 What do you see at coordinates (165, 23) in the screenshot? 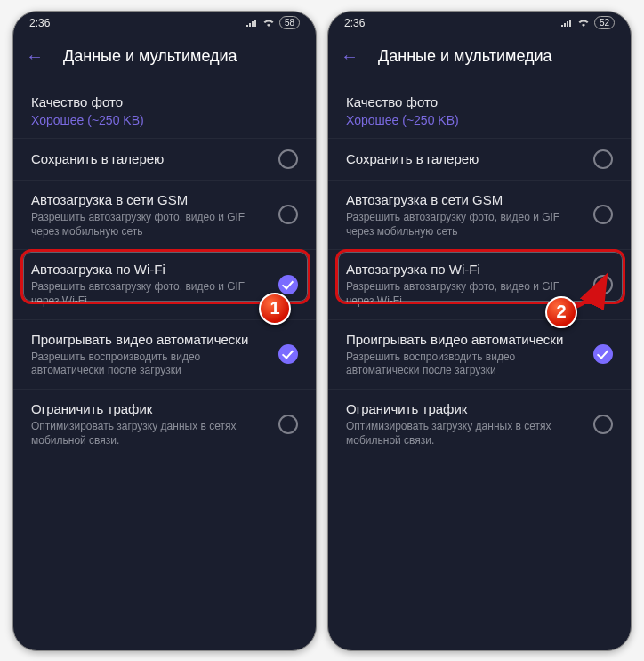
I see `status-bar: 2:36 58` at bounding box center [165, 23].